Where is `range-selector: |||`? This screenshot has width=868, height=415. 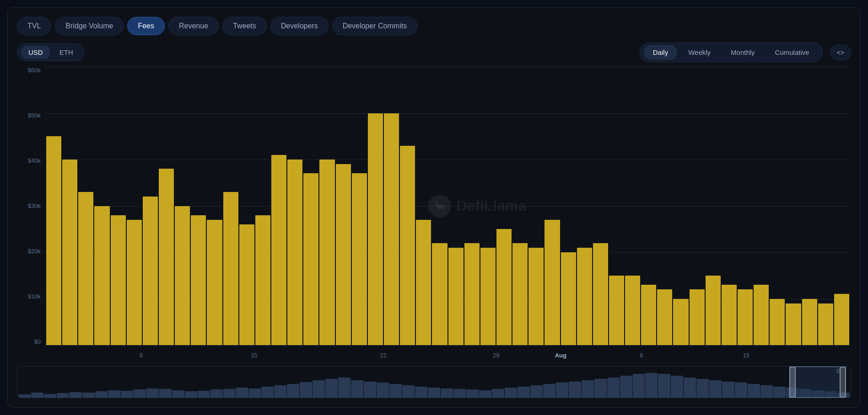 range-selector: ||| is located at coordinates (434, 382).